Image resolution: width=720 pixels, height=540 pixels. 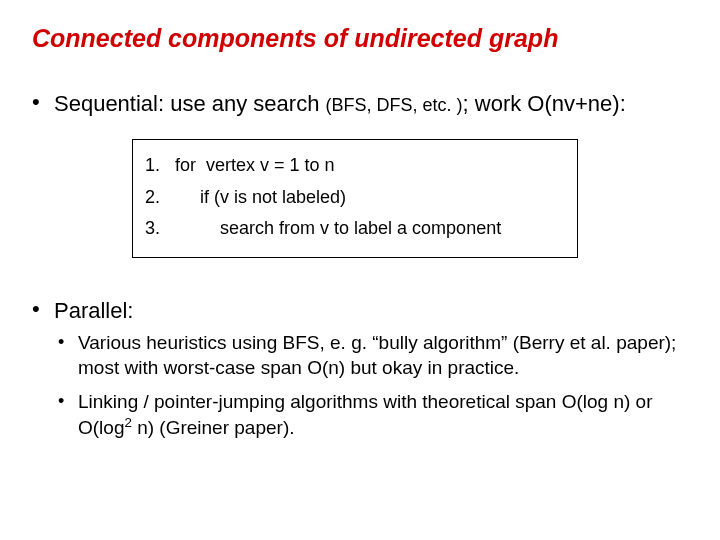 I want to click on bullet-sequential-lead: Sequential: use any search, so click(x=190, y=104).